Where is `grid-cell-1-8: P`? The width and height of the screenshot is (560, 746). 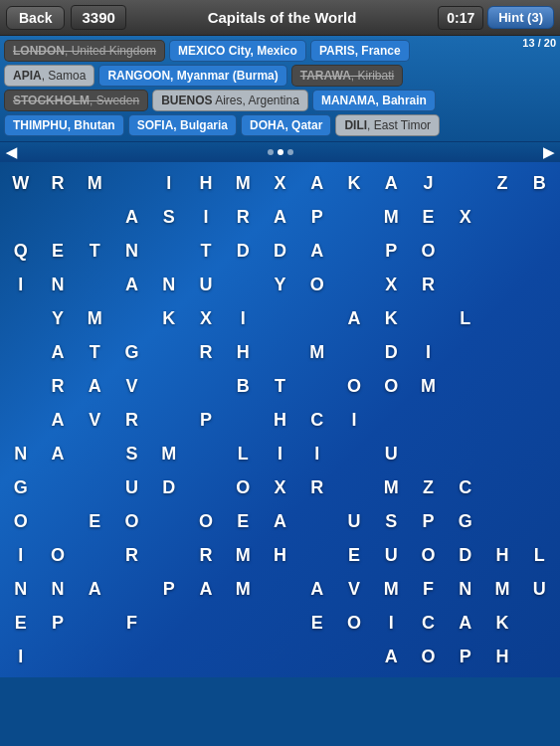 grid-cell-1-8: P is located at coordinates (316, 217).